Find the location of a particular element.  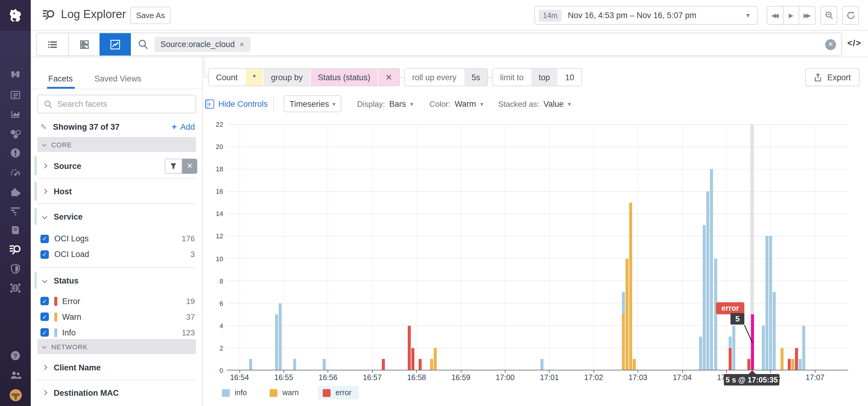

time-play-button: ▶ is located at coordinates (790, 15).